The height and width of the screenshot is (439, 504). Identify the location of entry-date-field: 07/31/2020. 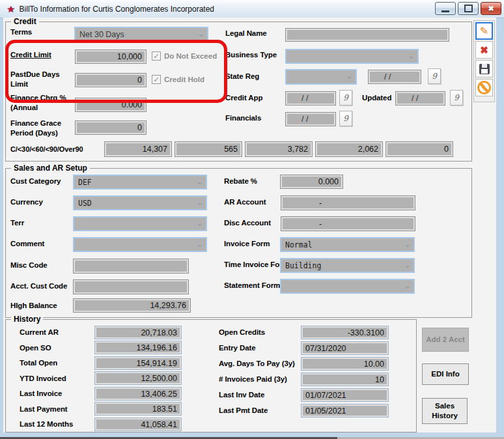
(345, 348).